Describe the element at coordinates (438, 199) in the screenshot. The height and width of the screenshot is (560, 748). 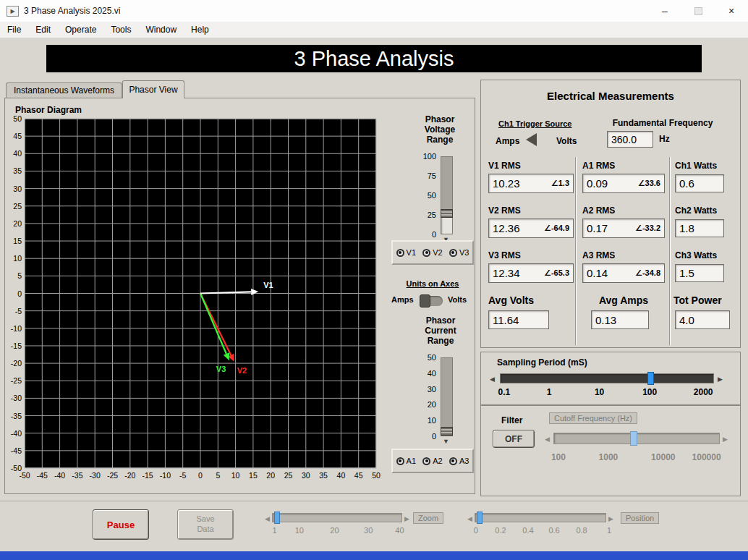
I see `phasor-voltage-range-slider: 100 75 50 25 0 ▼` at that location.